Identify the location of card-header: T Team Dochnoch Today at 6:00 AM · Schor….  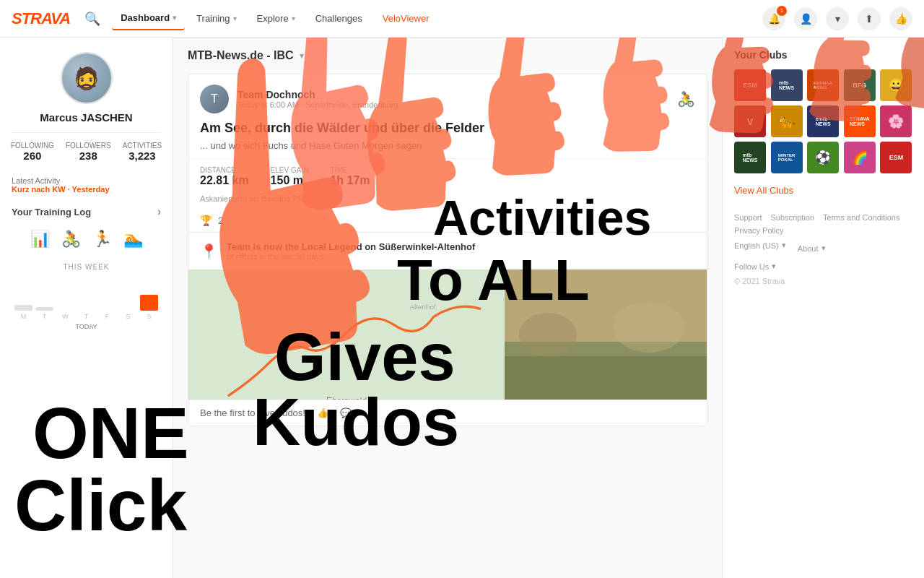
(448, 98).